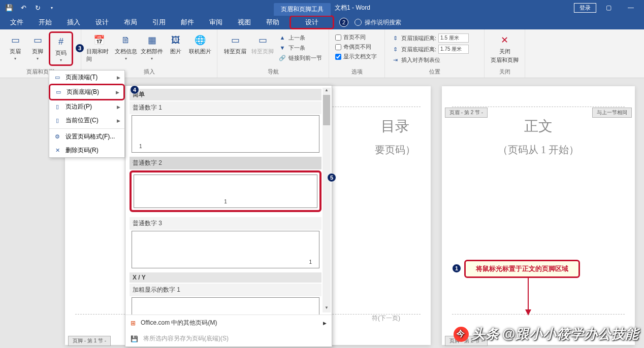  What do you see at coordinates (356, 47) in the screenshot?
I see `different-odd-checkbox: 奇偶页不同` at bounding box center [356, 47].